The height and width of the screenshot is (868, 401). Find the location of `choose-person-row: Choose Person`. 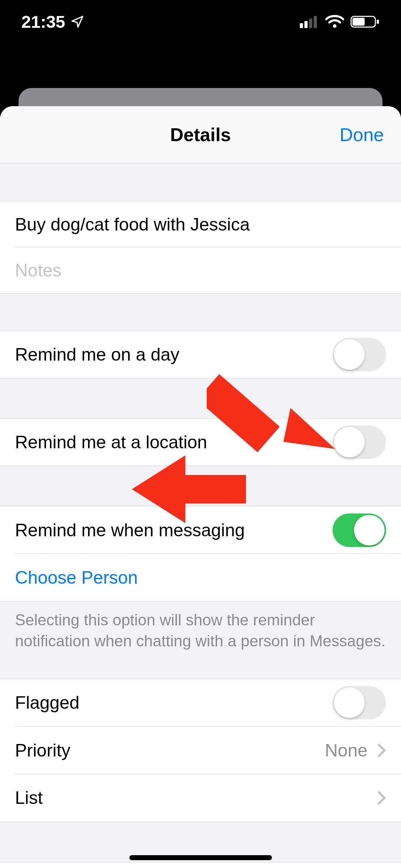

choose-person-row: Choose Person is located at coordinates (200, 578).